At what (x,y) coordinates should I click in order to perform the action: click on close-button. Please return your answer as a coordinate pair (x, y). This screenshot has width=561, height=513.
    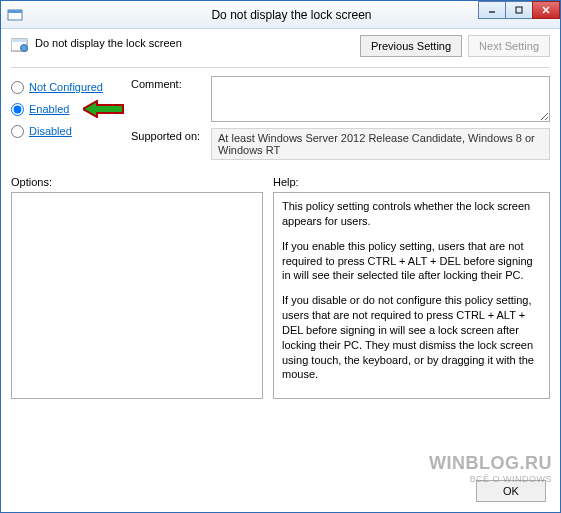
    Looking at the image, I should click on (546, 10).